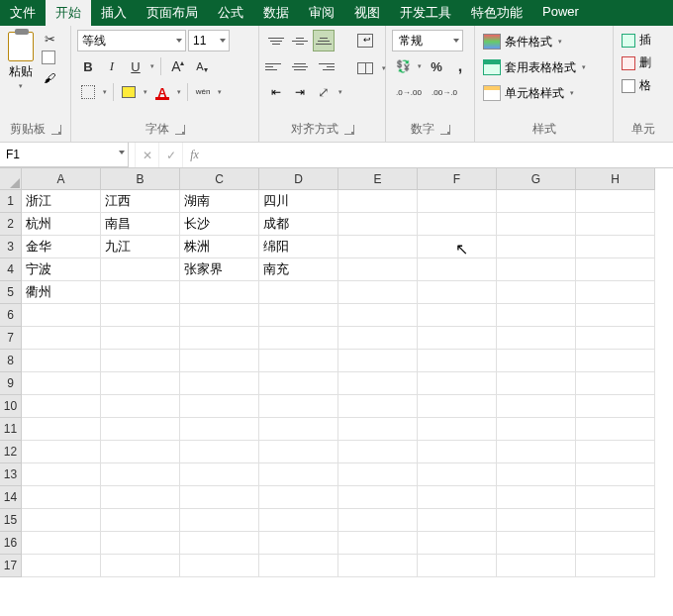 The height and width of the screenshot is (616, 673). I want to click on cell-F12, so click(457, 452).